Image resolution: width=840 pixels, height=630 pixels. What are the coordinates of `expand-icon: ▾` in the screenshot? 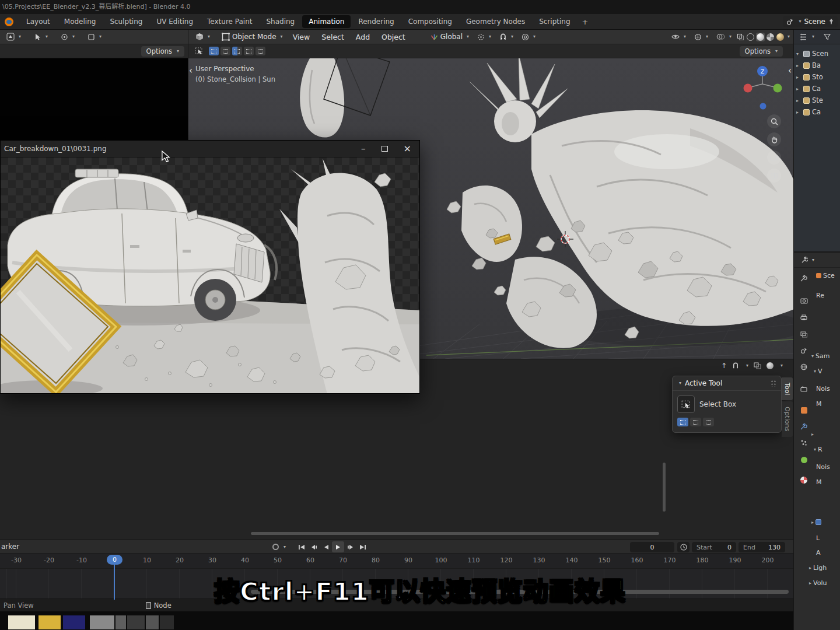 It's located at (799, 54).